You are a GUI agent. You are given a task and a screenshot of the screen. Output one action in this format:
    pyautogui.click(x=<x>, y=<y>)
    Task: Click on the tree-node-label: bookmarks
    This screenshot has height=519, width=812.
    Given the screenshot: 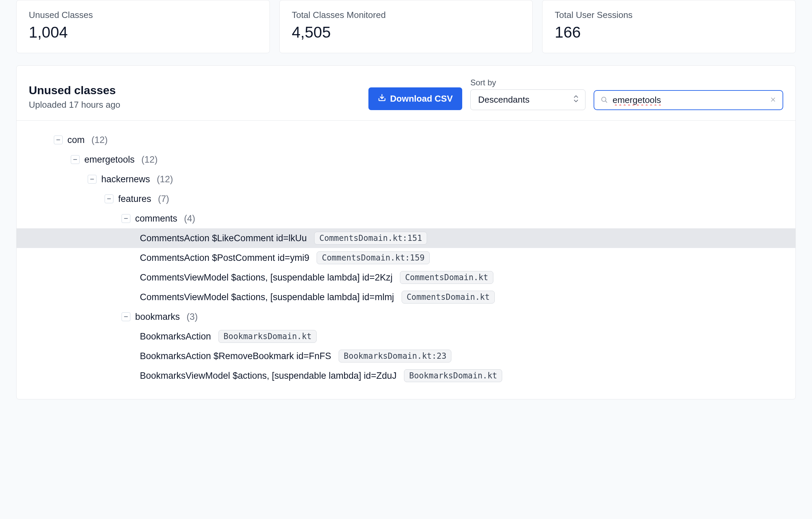 What is the action you would take?
    pyautogui.click(x=157, y=317)
    